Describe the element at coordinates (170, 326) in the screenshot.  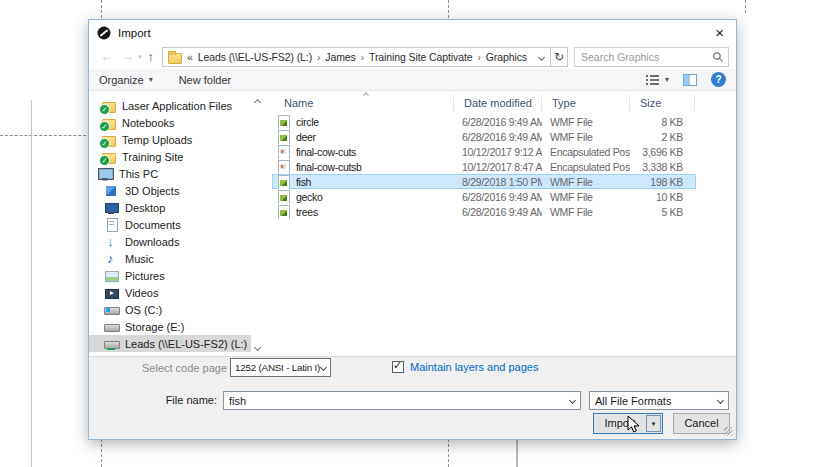
I see `sidebar-item: Storage (E:)` at that location.